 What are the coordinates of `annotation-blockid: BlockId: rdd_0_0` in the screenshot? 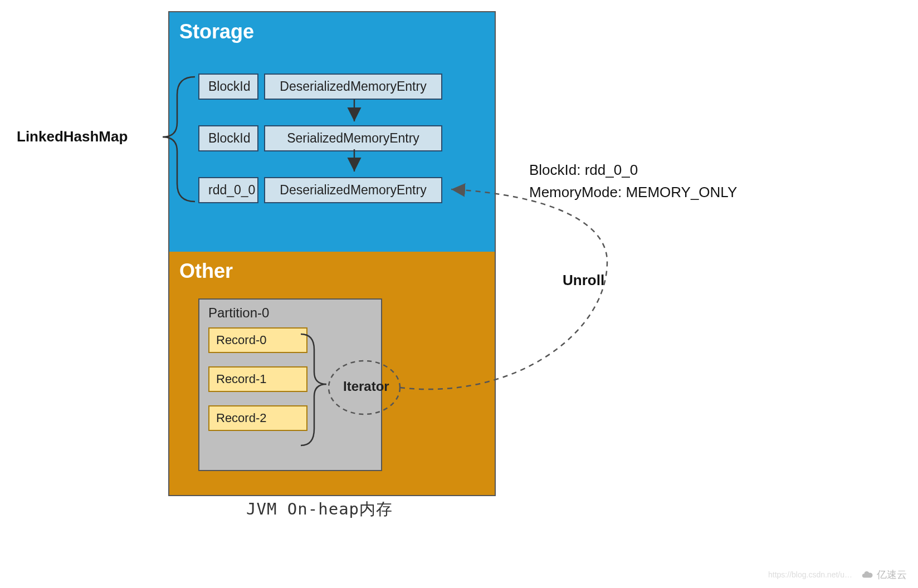 It's located at (584, 170).